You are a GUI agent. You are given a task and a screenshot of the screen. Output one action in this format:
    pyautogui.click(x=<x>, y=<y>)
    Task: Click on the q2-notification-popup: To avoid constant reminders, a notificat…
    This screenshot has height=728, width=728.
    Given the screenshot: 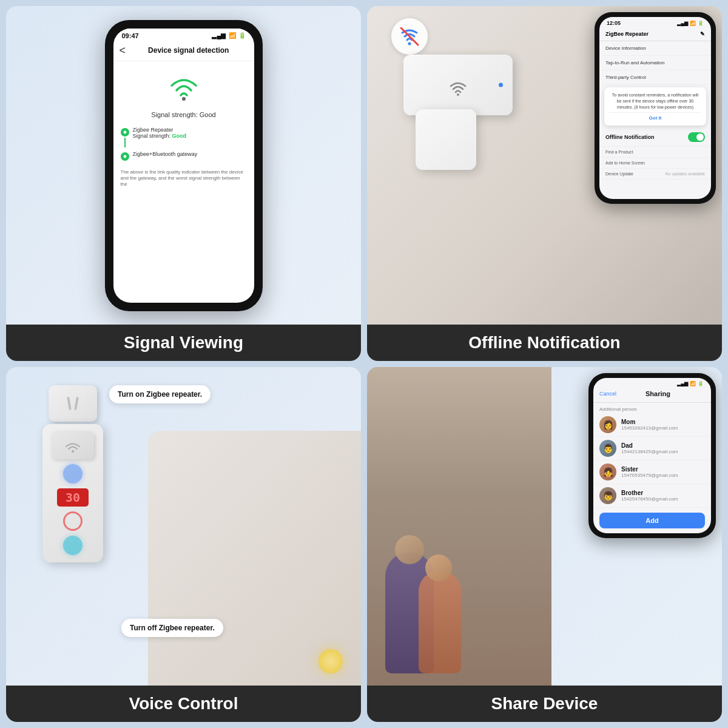 What is the action you would take?
    pyautogui.click(x=655, y=107)
    